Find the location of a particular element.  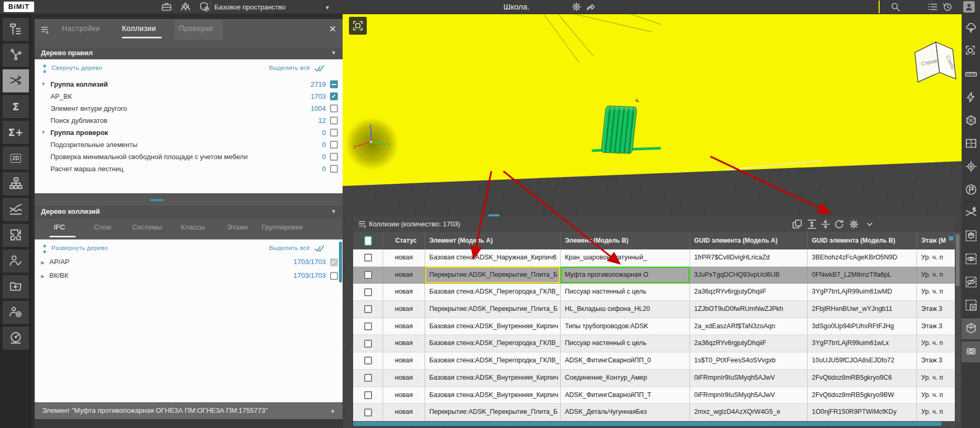

element-b-cell: Соединение_Контур_Амер is located at coordinates (625, 378).